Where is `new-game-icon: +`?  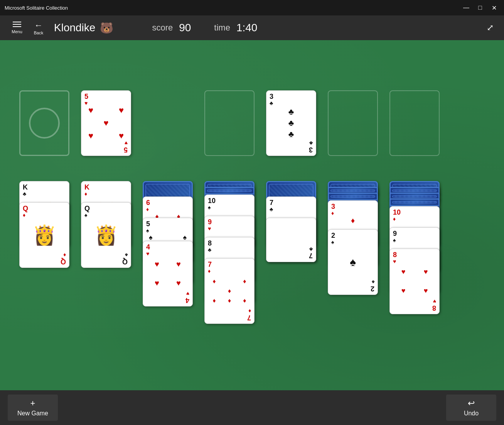
new-game-icon: + is located at coordinates (33, 403).